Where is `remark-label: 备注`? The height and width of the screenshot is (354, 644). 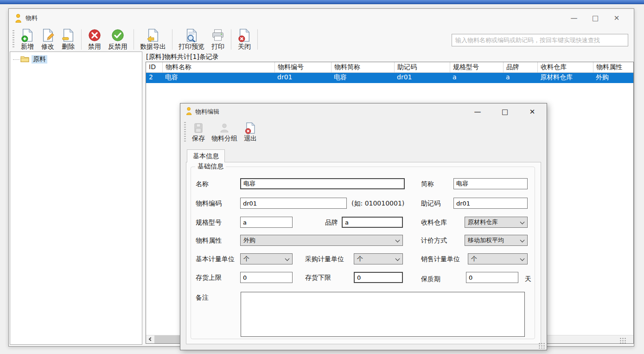 remark-label: 备注 is located at coordinates (202, 298).